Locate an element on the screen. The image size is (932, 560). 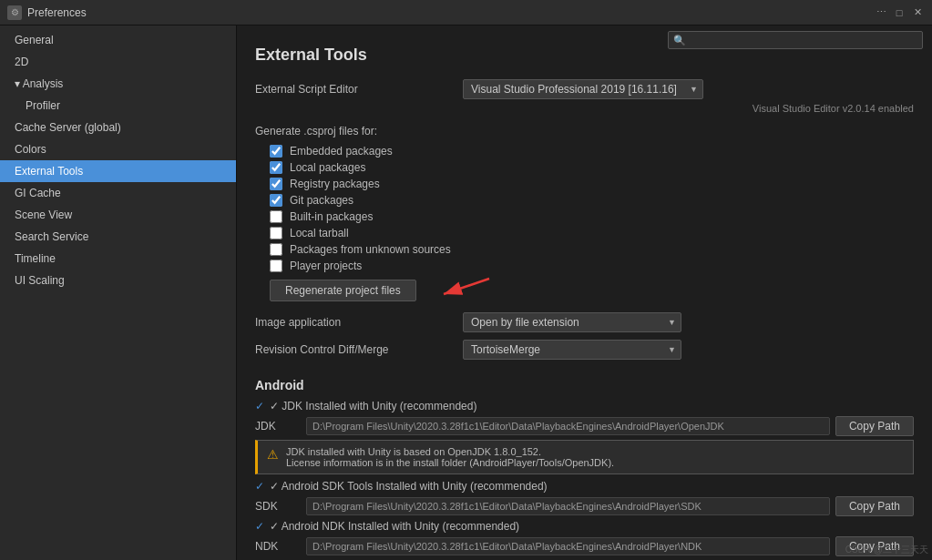
checkbox-label-registry: Registry packages is located at coordinates (335, 184).